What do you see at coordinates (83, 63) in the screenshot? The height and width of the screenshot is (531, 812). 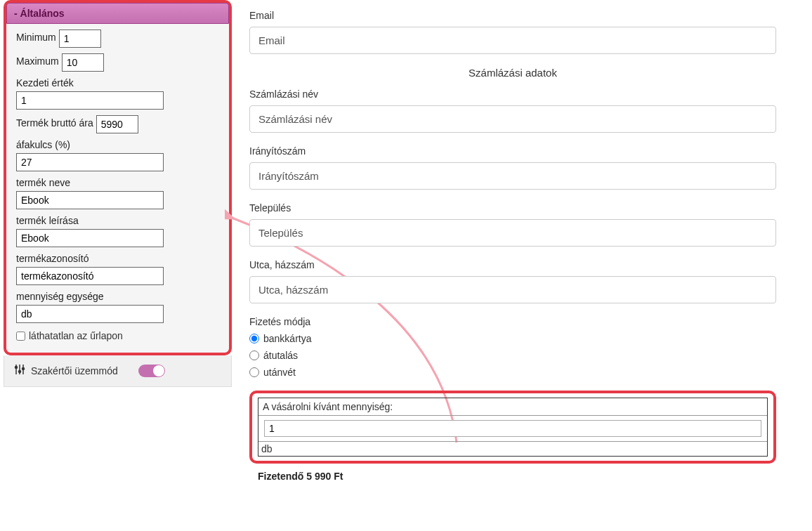 I see `maximum-input` at bounding box center [83, 63].